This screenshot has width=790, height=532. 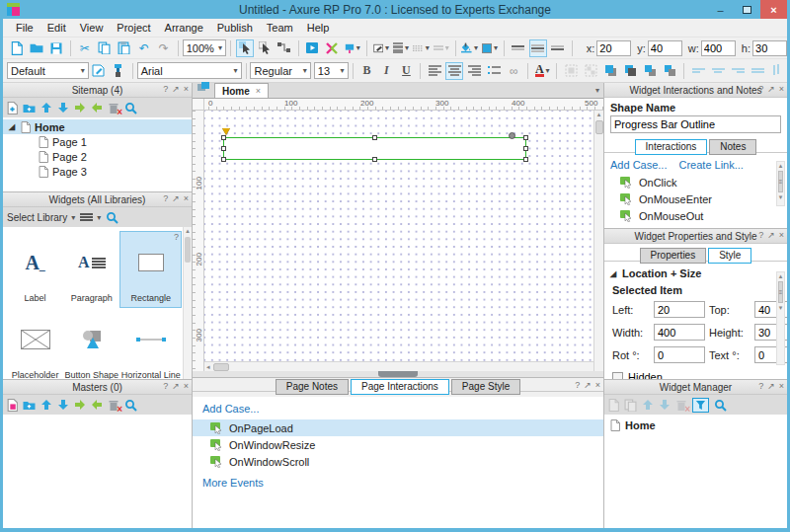 What do you see at coordinates (398, 462) in the screenshot?
I see `event-onwindowscroll: OnWindowScroll` at bounding box center [398, 462].